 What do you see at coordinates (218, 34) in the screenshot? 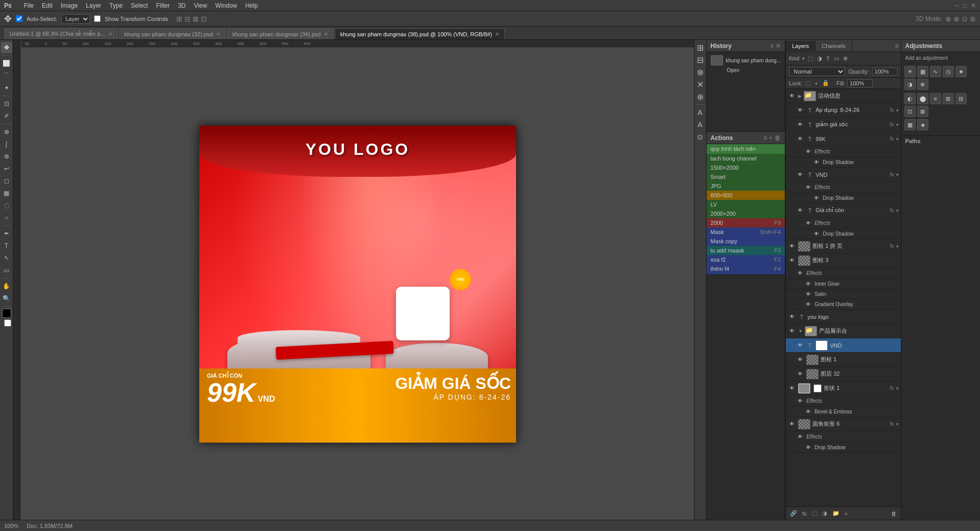
I see `tab-1-close: ✕` at bounding box center [218, 34].